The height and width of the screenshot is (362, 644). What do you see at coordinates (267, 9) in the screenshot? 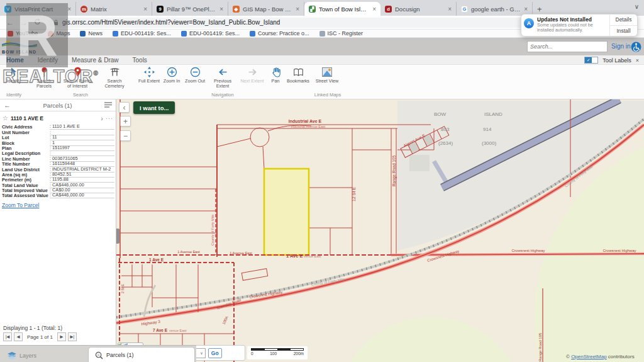
I see `tab-gis-map: ◆ GIS Map - Bow Island, AB ×` at bounding box center [267, 9].